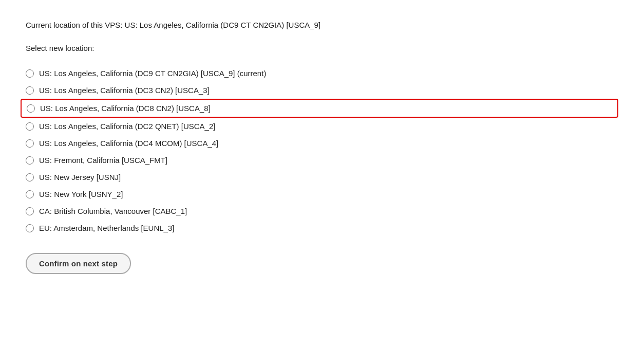 The height and width of the screenshot is (363, 644). I want to click on location-label-usca9: US: Los Angeles, California (DC9 CT CN2G…, so click(153, 73).